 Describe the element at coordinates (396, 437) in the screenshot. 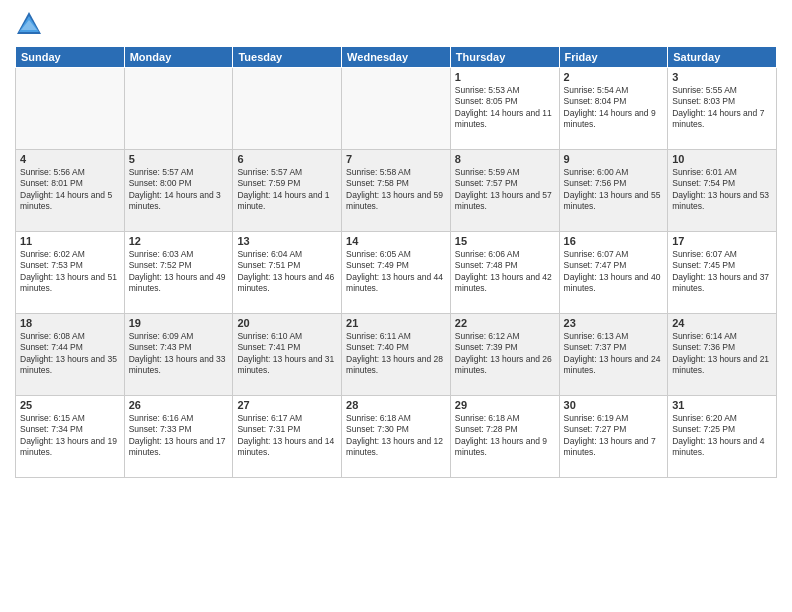

I see `calendar-week-row-5: 25Sunrise: 6:15 AMSunset: 7:34 PMDayligh…` at that location.